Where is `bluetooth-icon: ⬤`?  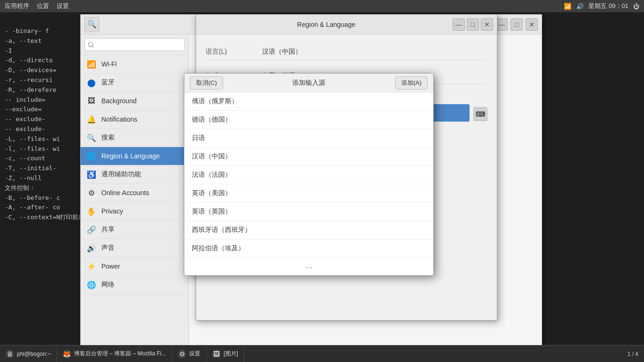 bluetooth-icon: ⬤ is located at coordinates (91, 82).